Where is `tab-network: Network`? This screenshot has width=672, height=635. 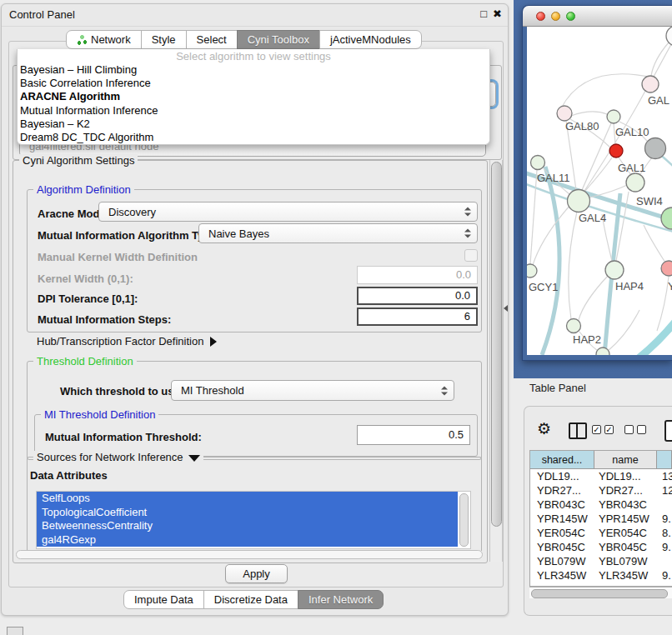 tab-network: Network is located at coordinates (103, 40).